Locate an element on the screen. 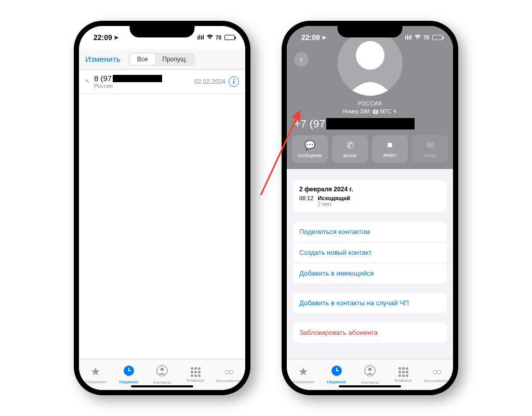 This screenshot has height=416, width=532. back-button: ‹ is located at coordinates (301, 59).